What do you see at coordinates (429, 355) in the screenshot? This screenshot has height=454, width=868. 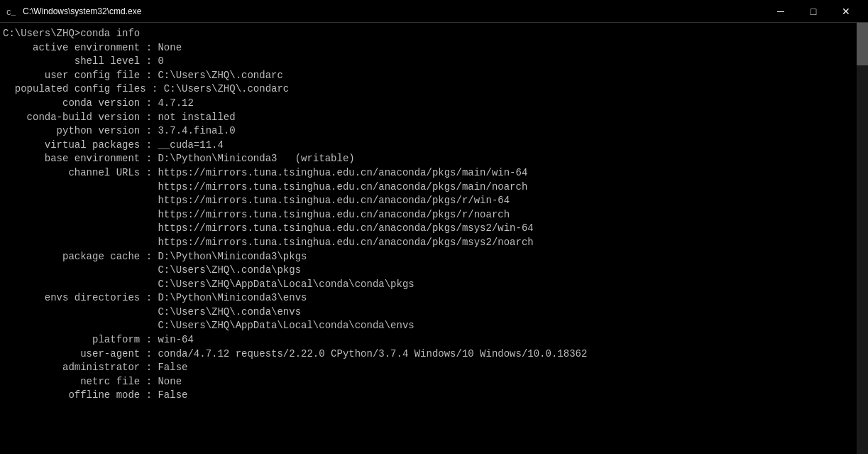 I see `terminal-line: user-agent : conda/4.7.12 requests/2.22.…` at bounding box center [429, 355].